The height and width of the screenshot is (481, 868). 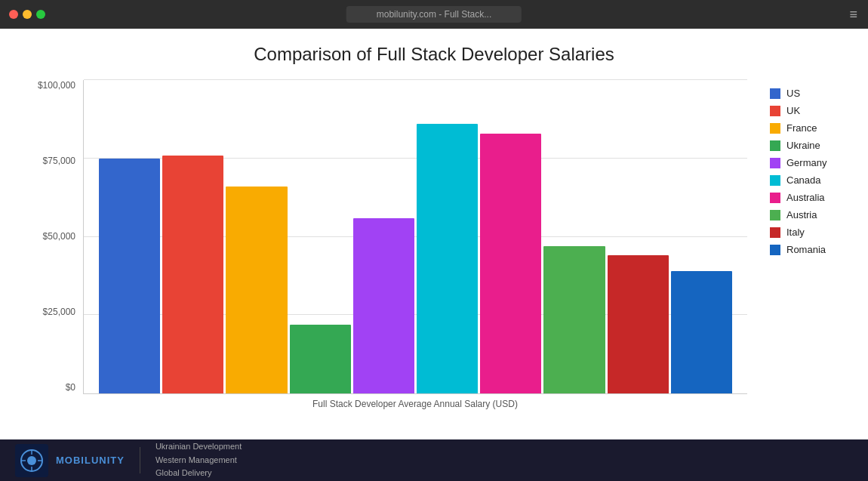 What do you see at coordinates (41, 14) in the screenshot?
I see `maximize-button` at bounding box center [41, 14].